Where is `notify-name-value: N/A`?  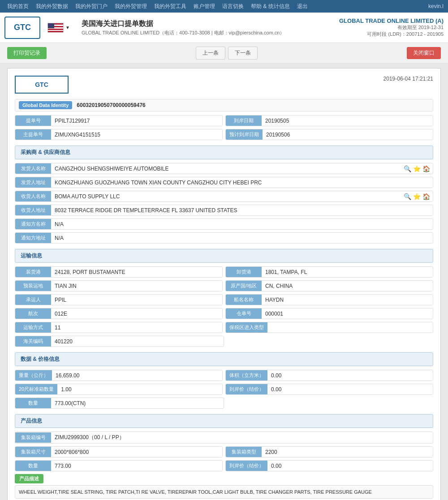
notify-name-value: N/A is located at coordinates (242, 224).